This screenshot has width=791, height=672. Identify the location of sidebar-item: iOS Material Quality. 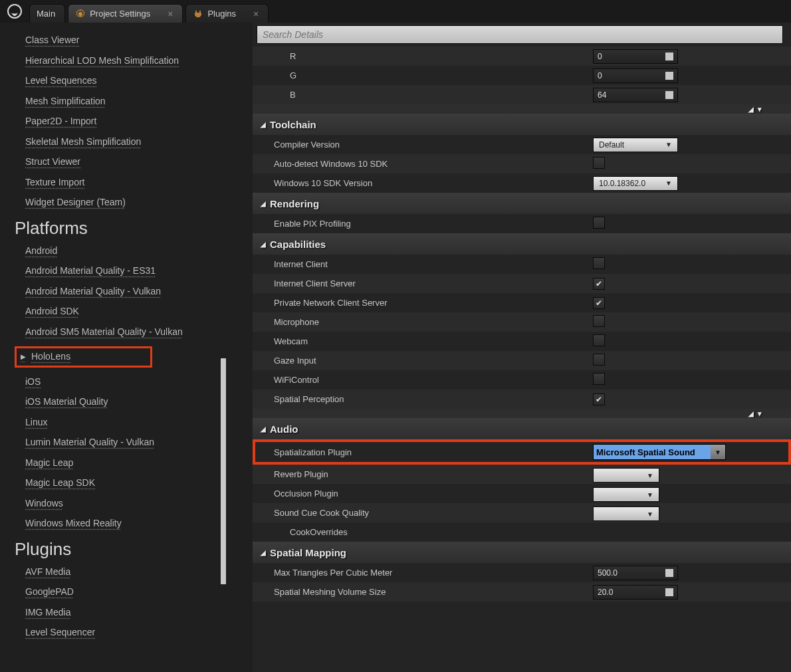
(66, 402).